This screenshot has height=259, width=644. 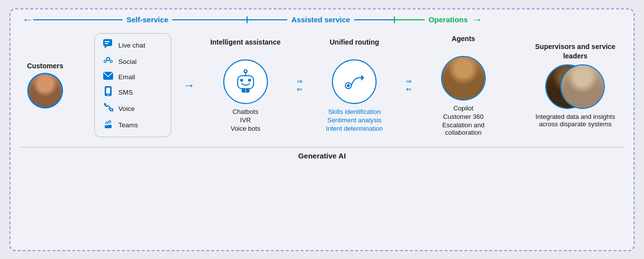 I want to click on supervisors-items: Integrated data and insights across disp…, so click(x=576, y=120).